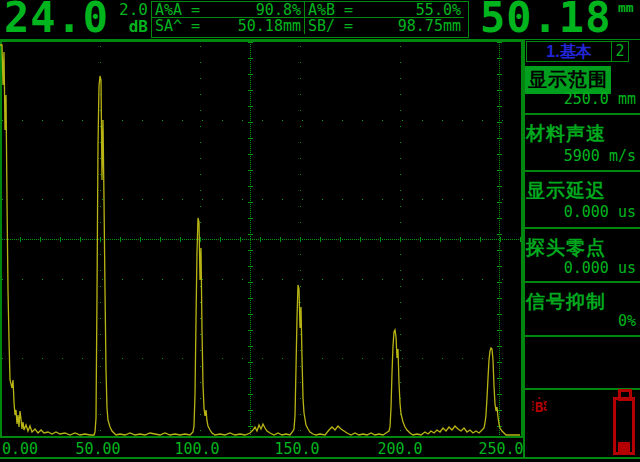 The image size is (640, 462). What do you see at coordinates (580, 212) in the screenshot?
I see `param-display-delay-value: 0.000 us` at bounding box center [580, 212].